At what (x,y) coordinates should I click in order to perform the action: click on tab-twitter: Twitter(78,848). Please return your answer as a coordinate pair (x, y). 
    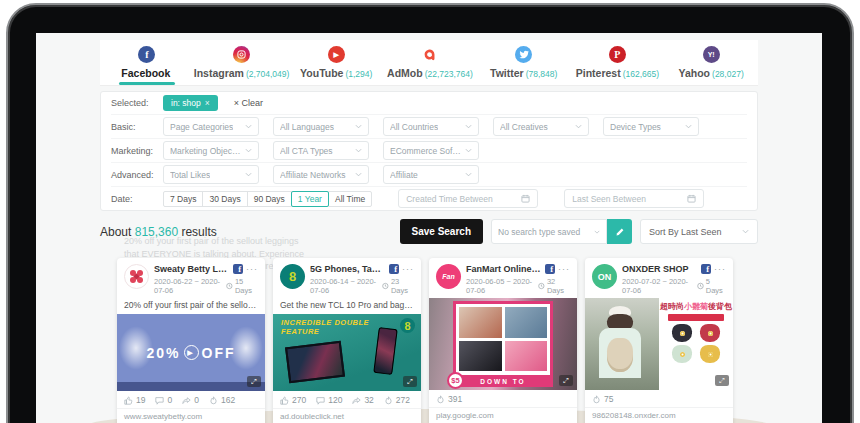
    Looking at the image, I should click on (524, 62).